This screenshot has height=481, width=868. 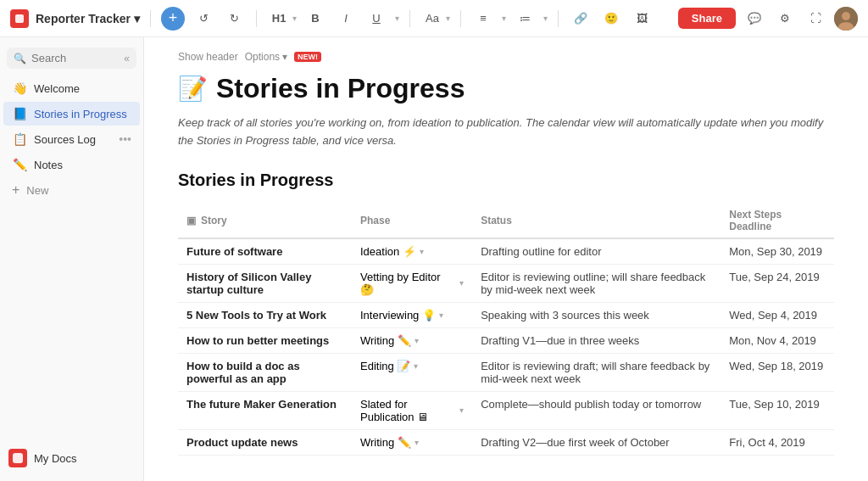 What do you see at coordinates (597, 340) in the screenshot?
I see `status-cell: Drafting V1—due in three weeks` at bounding box center [597, 340].